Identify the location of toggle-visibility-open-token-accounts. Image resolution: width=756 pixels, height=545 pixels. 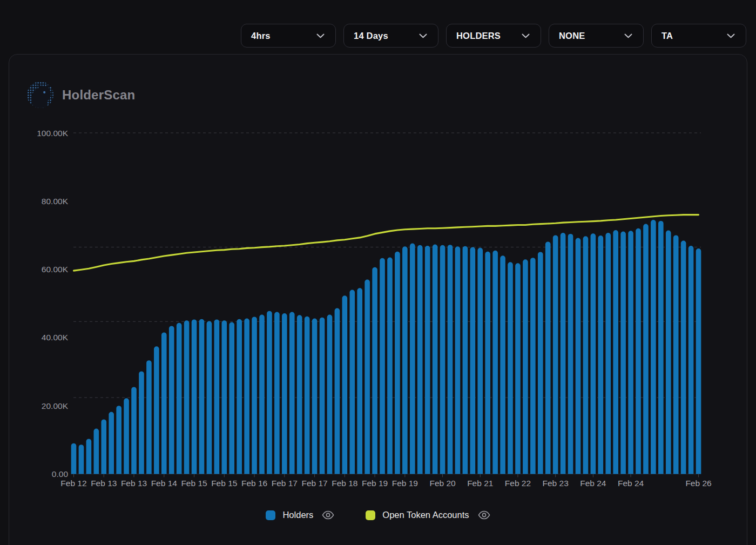
(484, 515).